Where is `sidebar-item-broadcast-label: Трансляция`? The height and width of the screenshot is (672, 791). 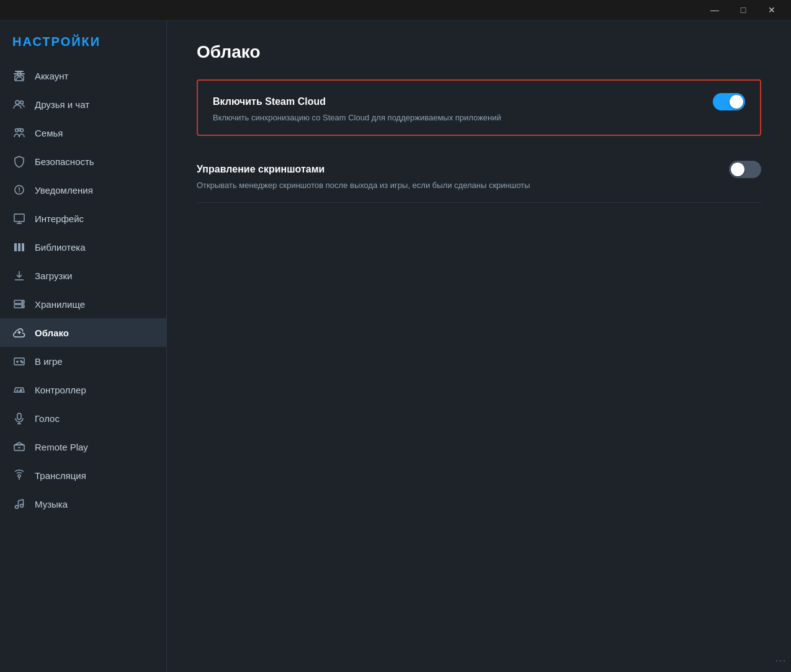
sidebar-item-broadcast-label: Трансляция is located at coordinates (61, 475).